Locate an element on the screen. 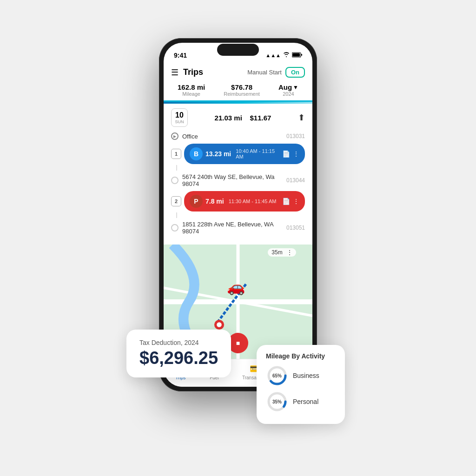  trip-icons-1: 📄 ⋮ is located at coordinates (291, 154).